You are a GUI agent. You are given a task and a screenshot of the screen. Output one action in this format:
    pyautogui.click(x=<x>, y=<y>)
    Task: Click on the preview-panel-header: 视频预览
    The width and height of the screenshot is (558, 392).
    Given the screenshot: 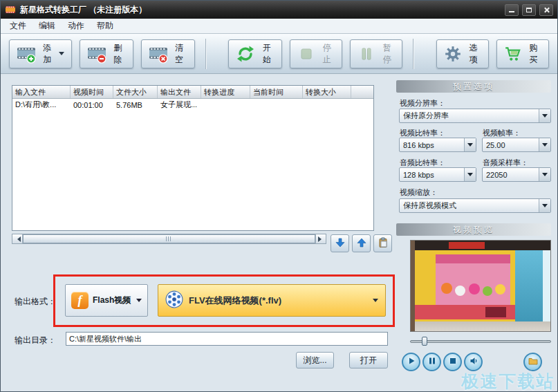 What is the action you would take?
    pyautogui.click(x=474, y=230)
    